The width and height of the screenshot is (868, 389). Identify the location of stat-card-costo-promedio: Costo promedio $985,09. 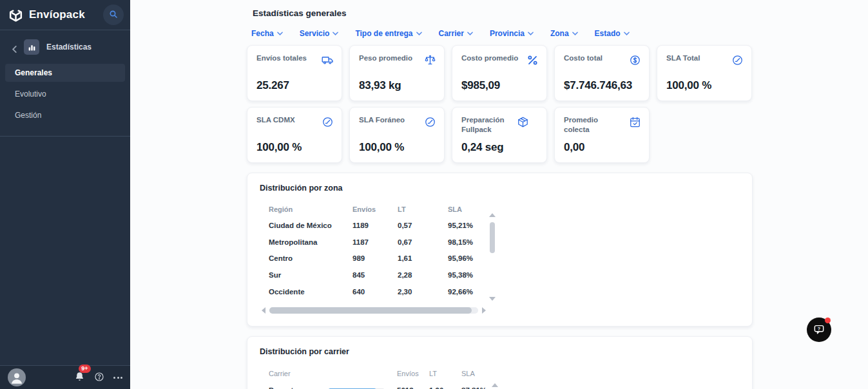
(499, 73).